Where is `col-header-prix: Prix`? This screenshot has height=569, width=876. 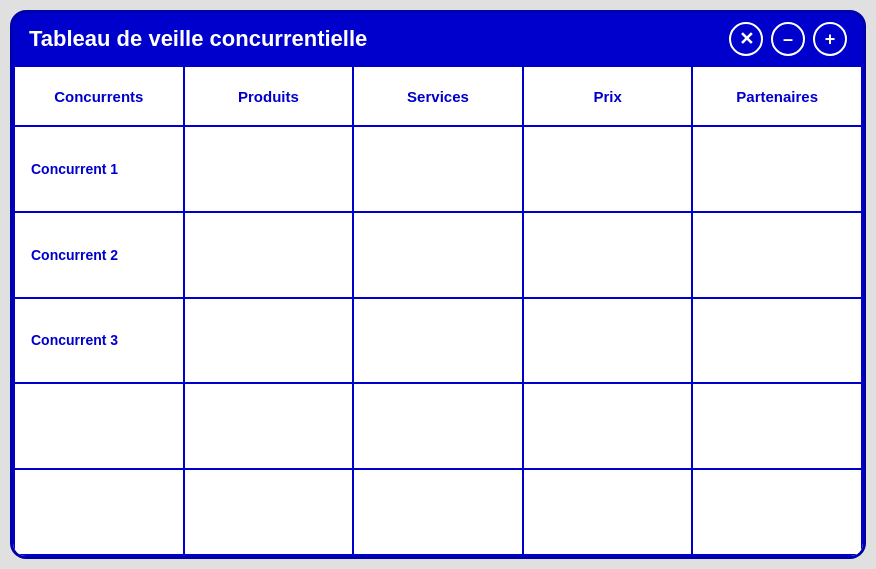
col-header-prix: Prix is located at coordinates (608, 96).